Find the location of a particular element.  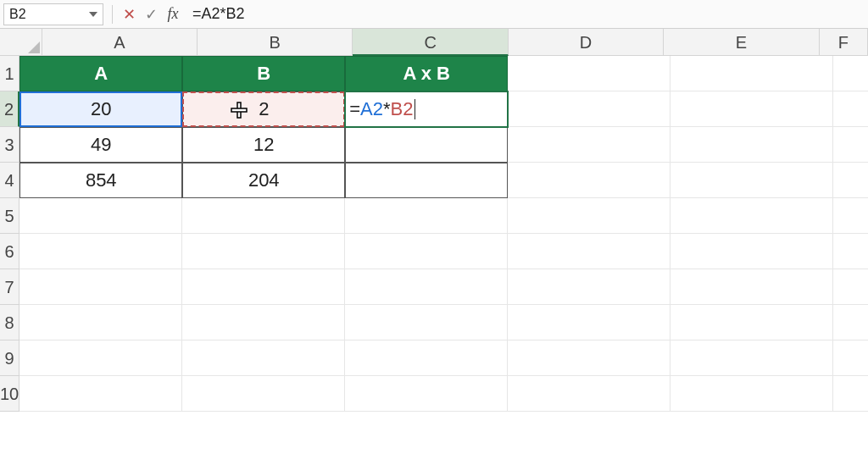

cell-D2 is located at coordinates (589, 109).